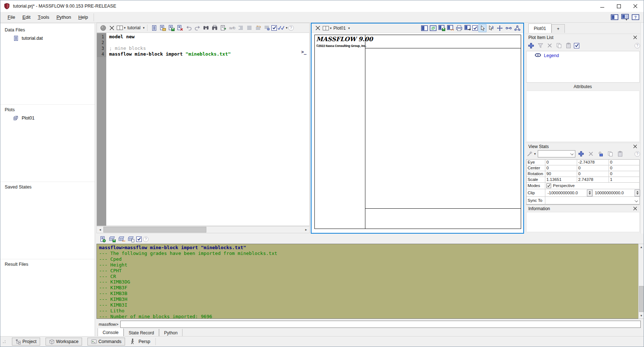 This screenshot has width=644, height=347. I want to click on find-in-files-icon, so click(215, 28).